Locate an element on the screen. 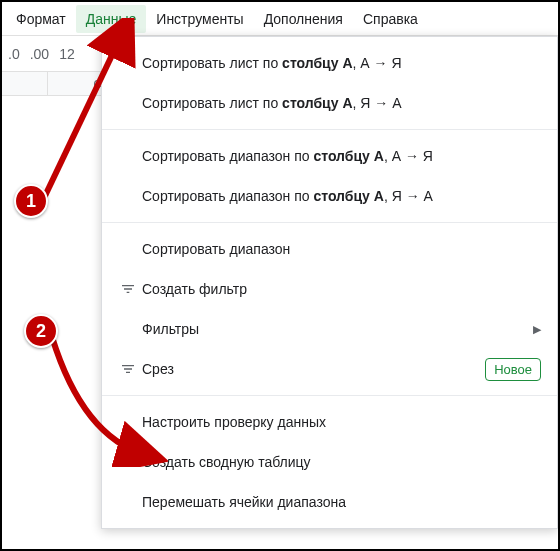 Image resolution: width=560 pixels, height=551 pixels. menu-item-label: Сортировать диапазон по столбцу A, А → Я is located at coordinates (342, 156).